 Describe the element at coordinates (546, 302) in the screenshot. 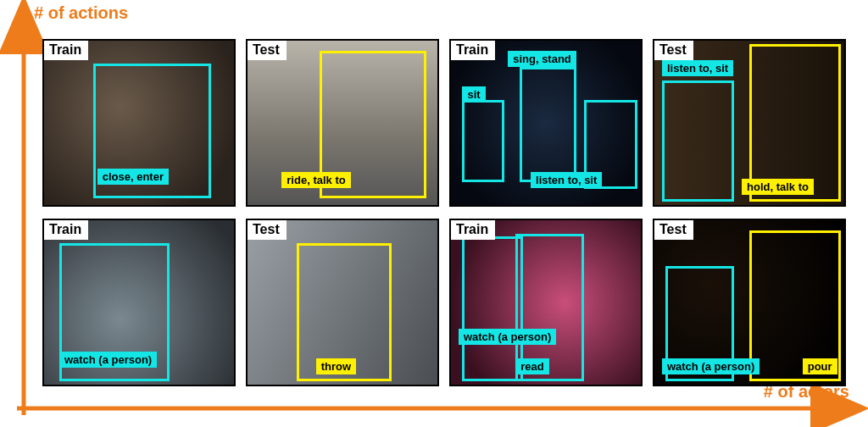

I see `panel-r1c2: Trainwatch (a person)read` at that location.